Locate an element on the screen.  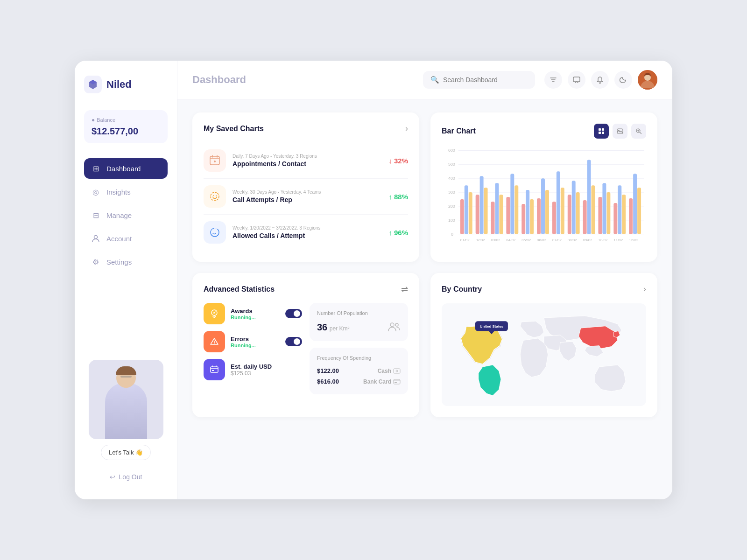
svg-text: United States is located at coordinates (492, 327).